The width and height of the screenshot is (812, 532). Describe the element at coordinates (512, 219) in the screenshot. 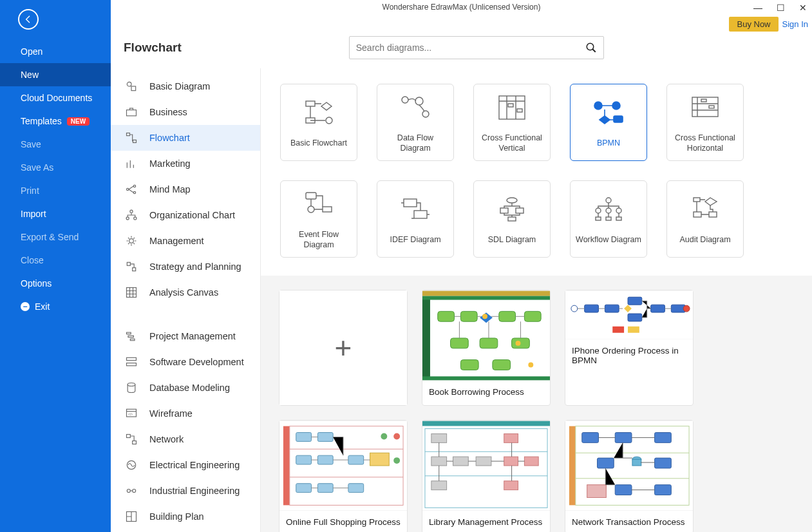

I see `tile-sdl: SDL Diagram` at that location.